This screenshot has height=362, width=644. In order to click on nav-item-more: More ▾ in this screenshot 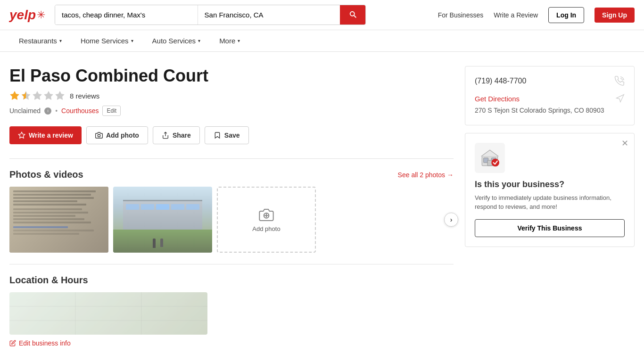, I will do `click(230, 41)`.